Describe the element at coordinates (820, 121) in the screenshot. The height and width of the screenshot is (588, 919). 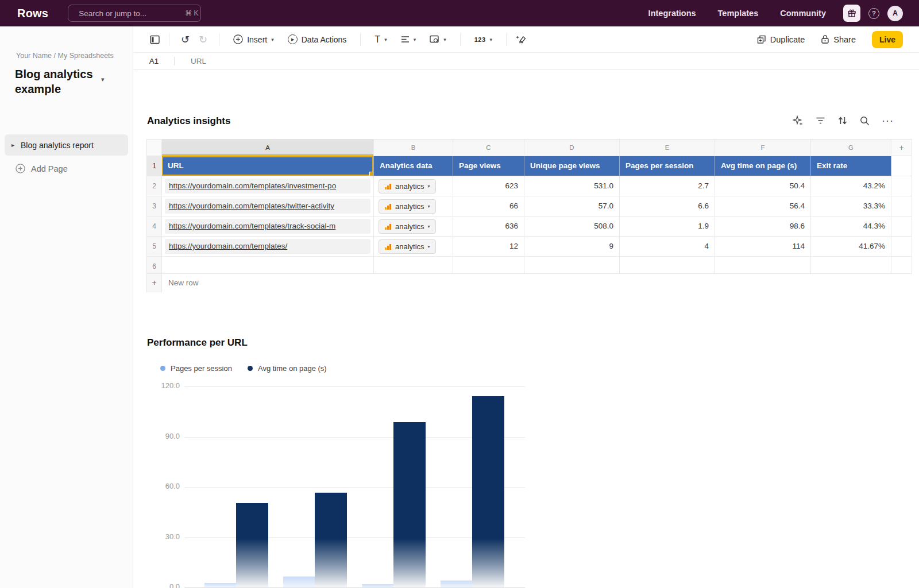
I see `filter-icon` at that location.